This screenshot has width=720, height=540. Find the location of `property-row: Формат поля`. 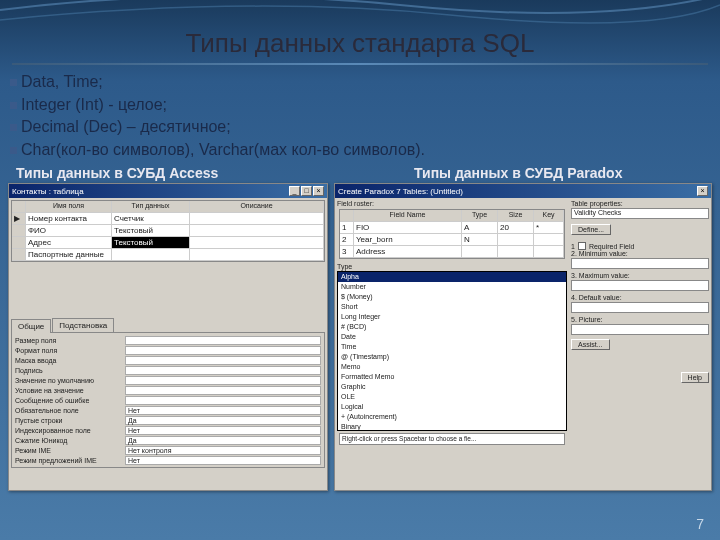

property-row: Формат поля is located at coordinates (168, 350).